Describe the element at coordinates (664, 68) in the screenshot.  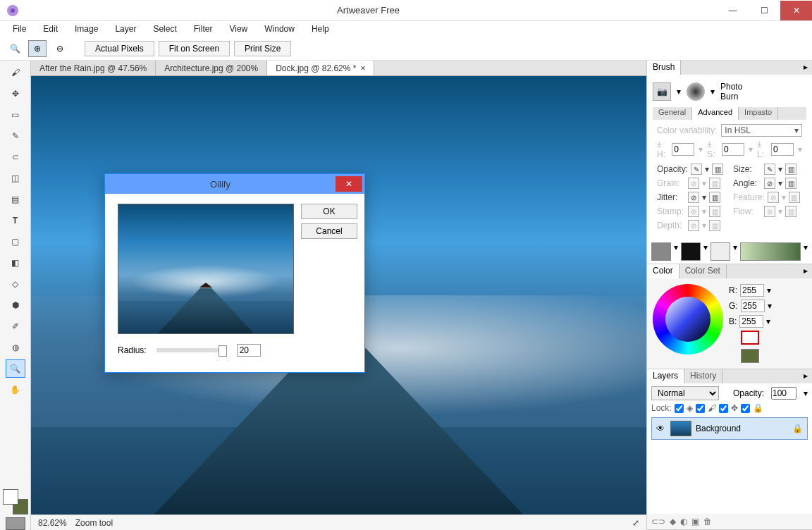
I see `brush-tab: Brush` at that location.